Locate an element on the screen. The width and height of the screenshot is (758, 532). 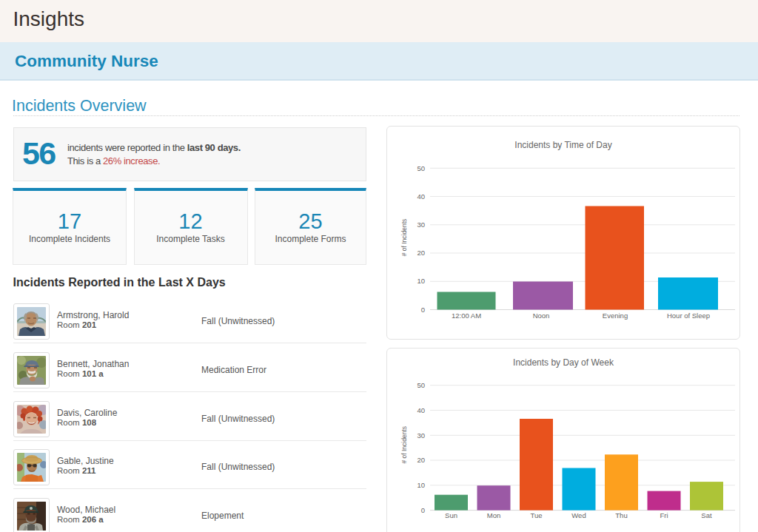
svg-text: Wed is located at coordinates (579, 515).